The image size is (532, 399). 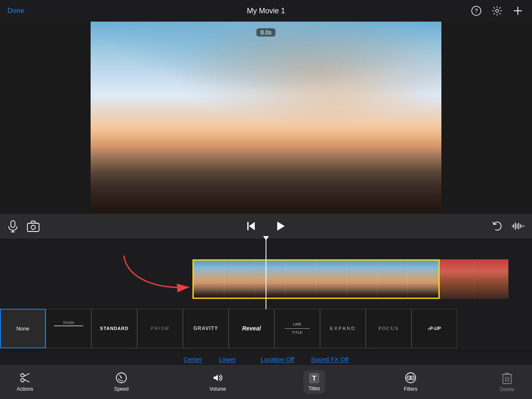 I want to click on mic-icon, so click(x=13, y=226).